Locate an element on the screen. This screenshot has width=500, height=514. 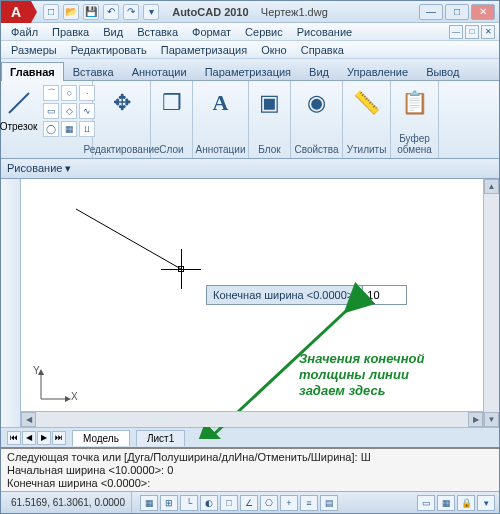
otrack-toggle-icon: ∠ is located at coordinates (249, 503).